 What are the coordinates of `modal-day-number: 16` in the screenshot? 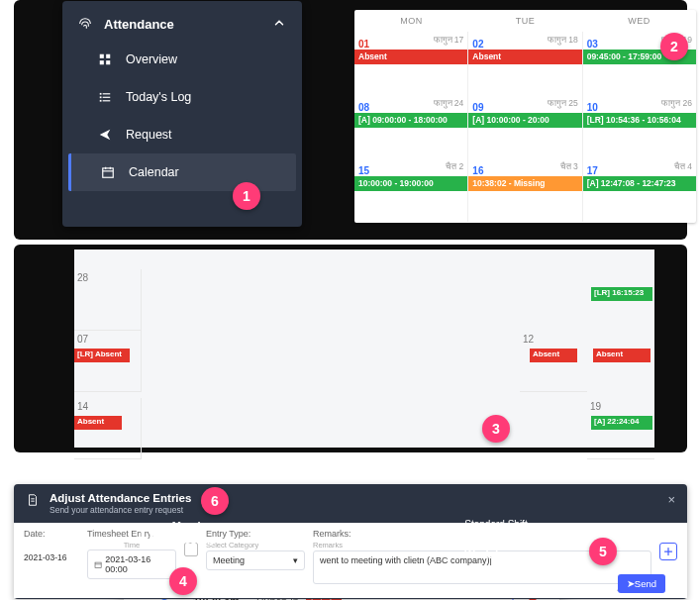 It's located at (149, 533).